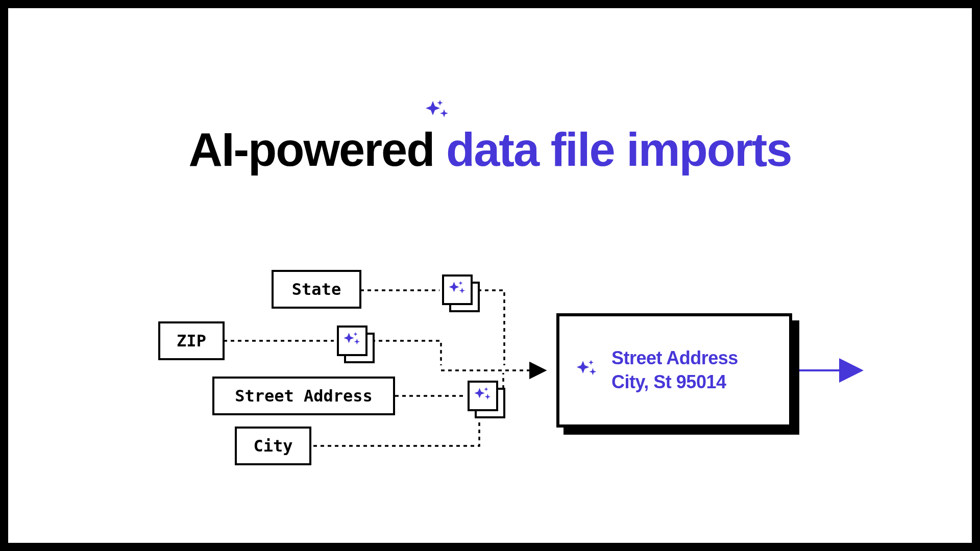 The height and width of the screenshot is (551, 980). I want to click on field-label: ZIP, so click(191, 341).